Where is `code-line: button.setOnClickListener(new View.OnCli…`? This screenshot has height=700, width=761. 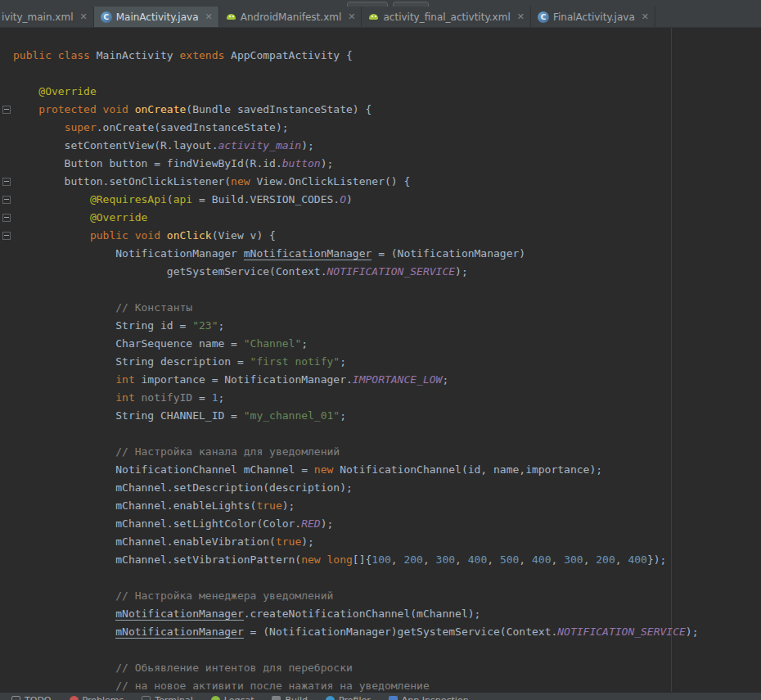
code-line: button.setOnClickListener(new View.OnCli… is located at coordinates (387, 182).